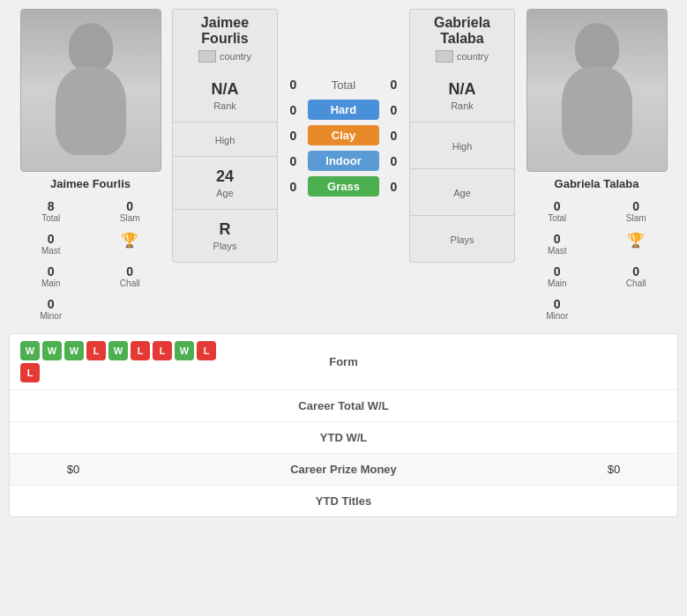 This screenshot has height=616, width=687. What do you see at coordinates (557, 277) in the screenshot?
I see `right-stat-main: 0 Main` at bounding box center [557, 277].